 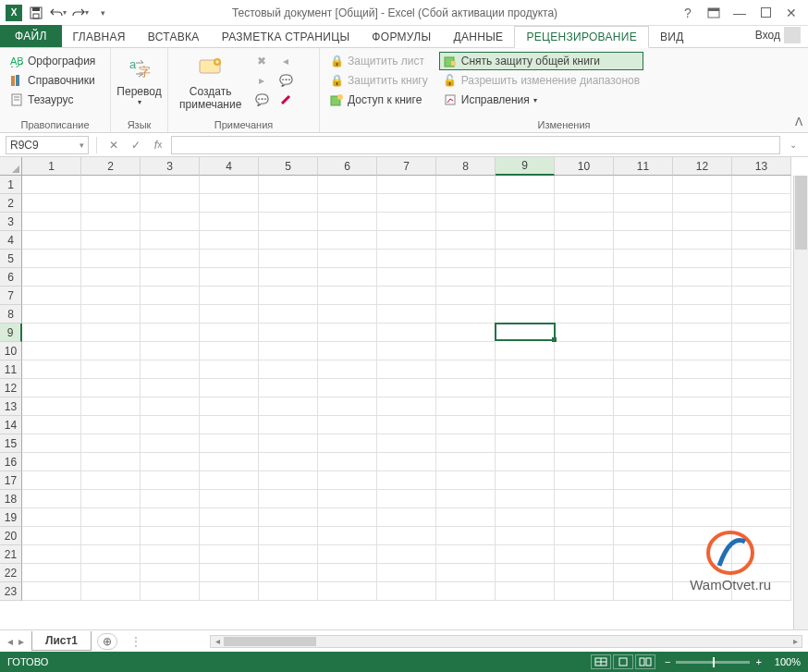 I want to click on col-header: 5, so click(x=288, y=166).